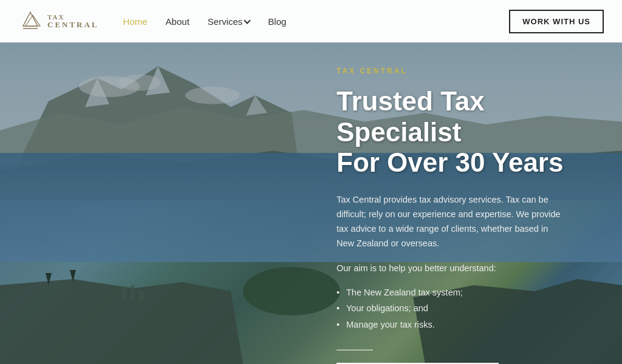 Image resolution: width=622 pixels, height=364 pixels. Describe the element at coordinates (277, 22) in the screenshot. I see `nav-blog: Blog` at that location.